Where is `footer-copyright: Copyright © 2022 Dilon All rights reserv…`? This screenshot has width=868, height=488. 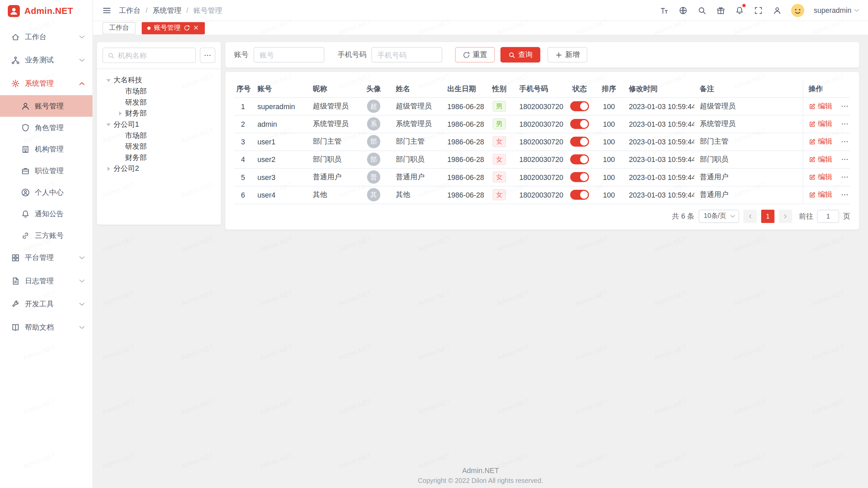
footer-copyright: Copyright © 2022 Dilon All rights reserv… is located at coordinates (480, 481).